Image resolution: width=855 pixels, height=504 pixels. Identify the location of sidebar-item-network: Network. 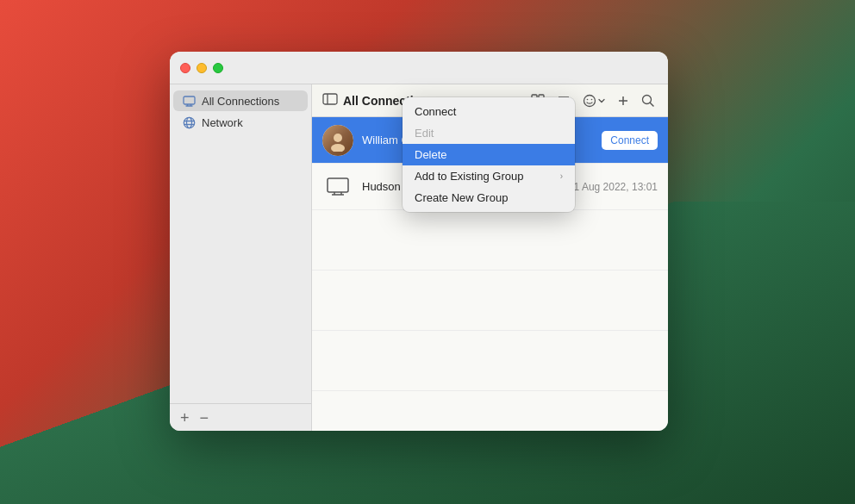
(240, 122).